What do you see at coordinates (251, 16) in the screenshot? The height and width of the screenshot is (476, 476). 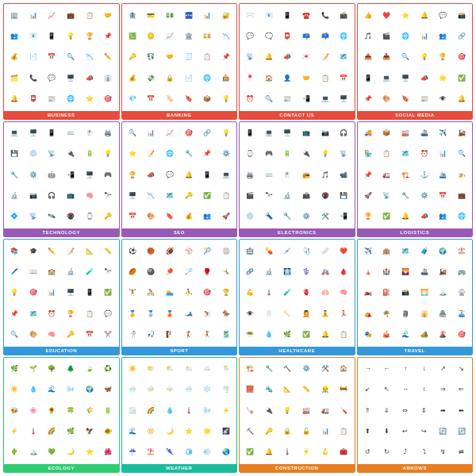 I see `icon-contact-0: ✉️` at bounding box center [251, 16].